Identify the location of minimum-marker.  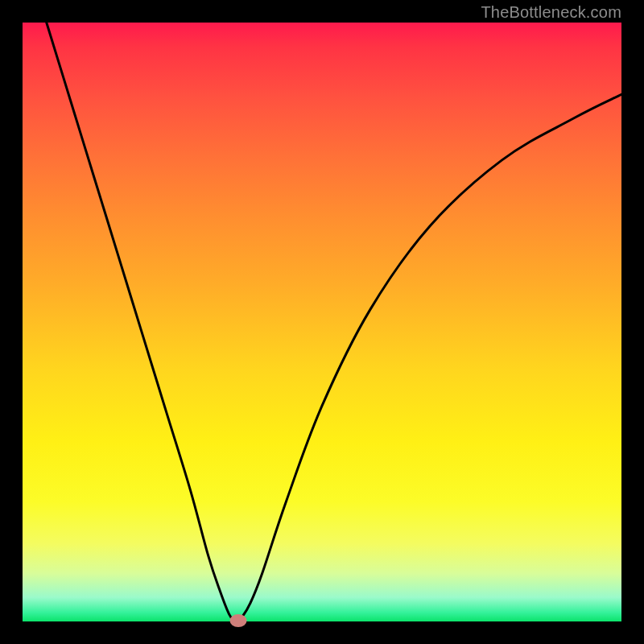
(238, 621).